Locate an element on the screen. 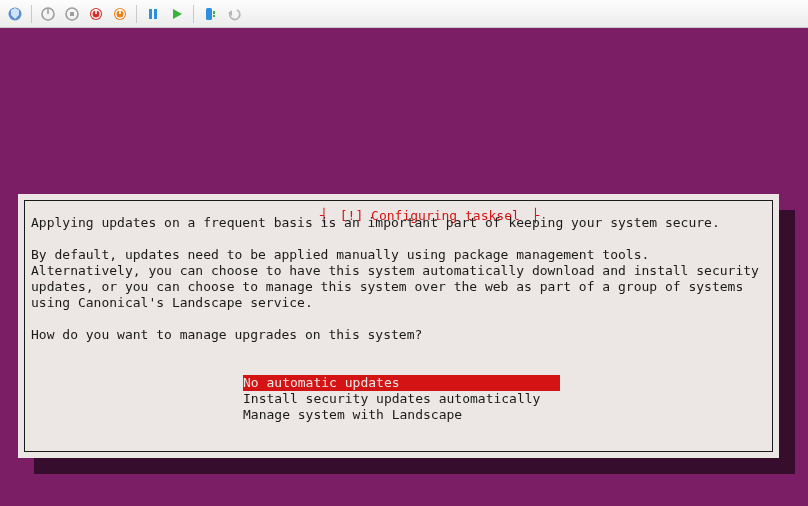 This screenshot has width=808, height=506. usb-icon is located at coordinates (210, 14).